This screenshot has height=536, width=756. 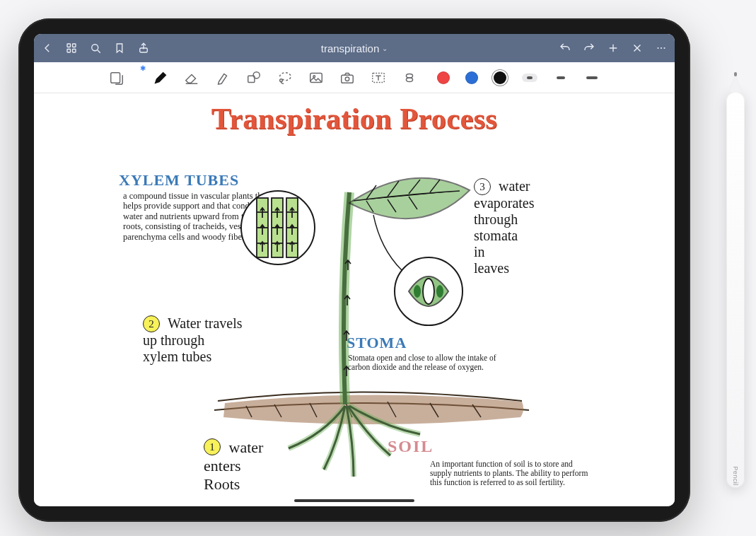 I want to click on shape-tool, so click(x=254, y=78).